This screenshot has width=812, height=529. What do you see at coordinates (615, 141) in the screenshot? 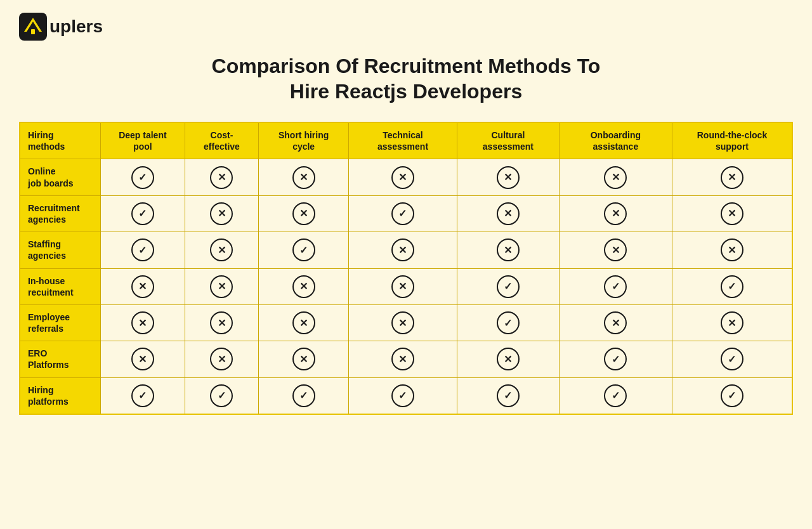
I see `col-header-onboarding: Onboarding assistance` at bounding box center [615, 141].